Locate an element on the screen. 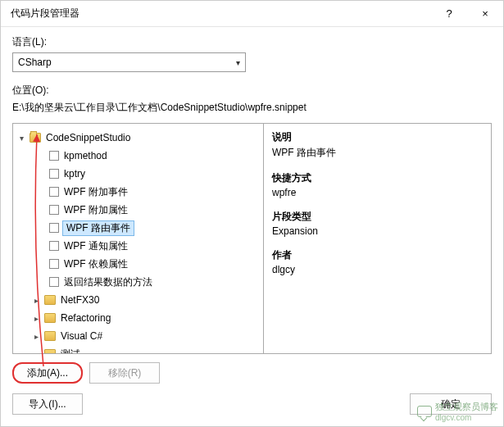 The image size is (504, 427). import-button: 导入(I)... is located at coordinates (48, 404).